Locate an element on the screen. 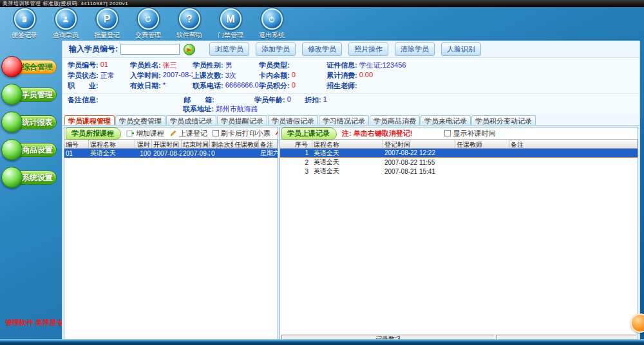 The width and height of the screenshot is (644, 345). tab-course-management: 学员课程管理 is located at coordinates (90, 120).